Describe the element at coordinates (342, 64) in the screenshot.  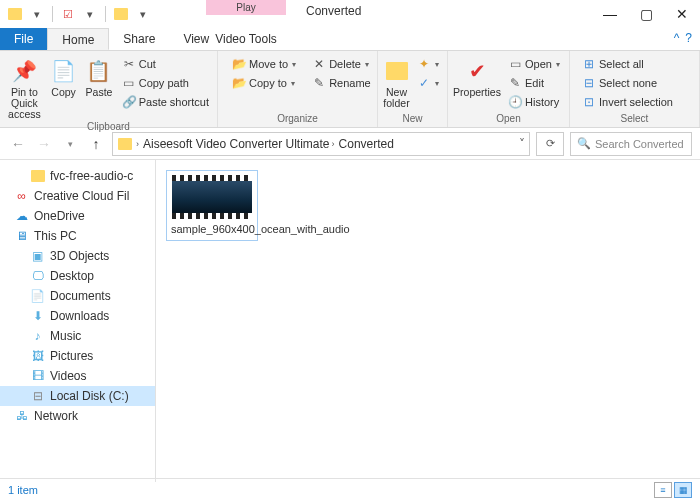
I see `delete-button: ✕Delete▾` at that location.